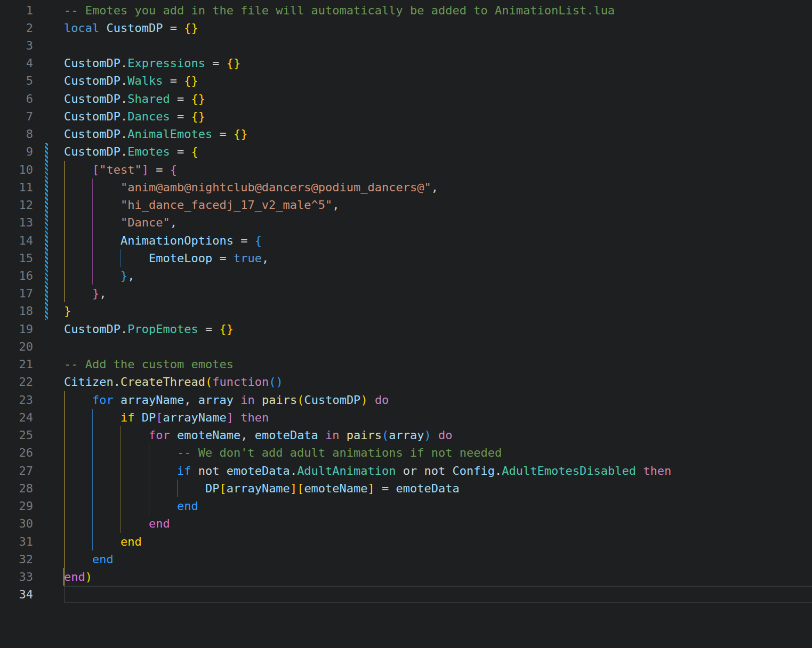 This screenshot has width=812, height=648. Describe the element at coordinates (17, 418) in the screenshot. I see `line-number: 24` at that location.